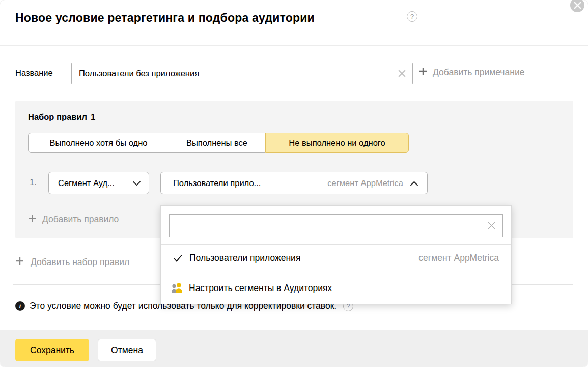  Describe the element at coordinates (99, 143) in the screenshot. I see `match-any-button: Выполнено хотя бы одно` at that location.